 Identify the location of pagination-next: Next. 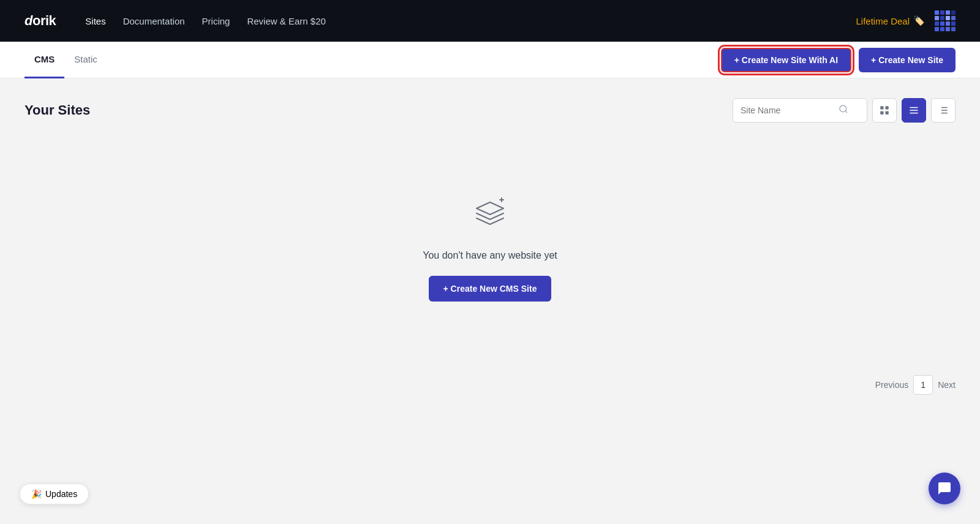
(947, 385).